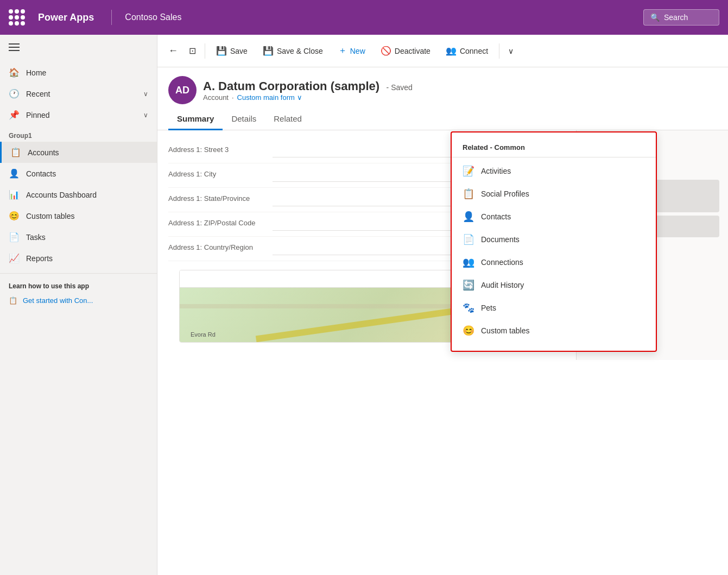  What do you see at coordinates (291, 86) in the screenshot?
I see `record-title: A. Datum Corporation (sample)` at bounding box center [291, 86].